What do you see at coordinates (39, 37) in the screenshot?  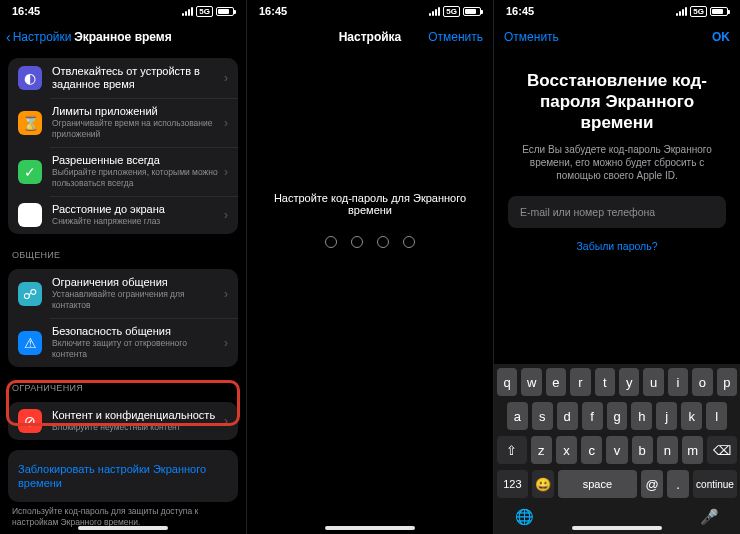 I see `back-button: ‹ Настройки` at bounding box center [39, 37].